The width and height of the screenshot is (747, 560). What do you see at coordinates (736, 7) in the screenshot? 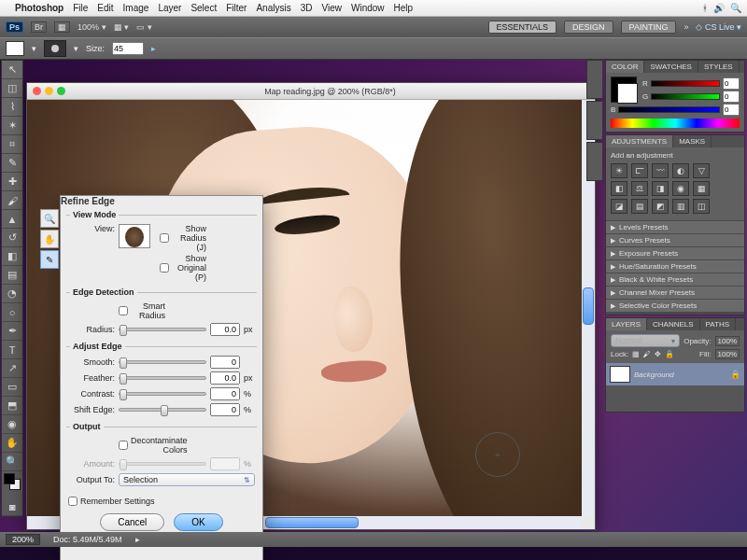
I see `spotlight-icon: 🔍` at bounding box center [736, 7].